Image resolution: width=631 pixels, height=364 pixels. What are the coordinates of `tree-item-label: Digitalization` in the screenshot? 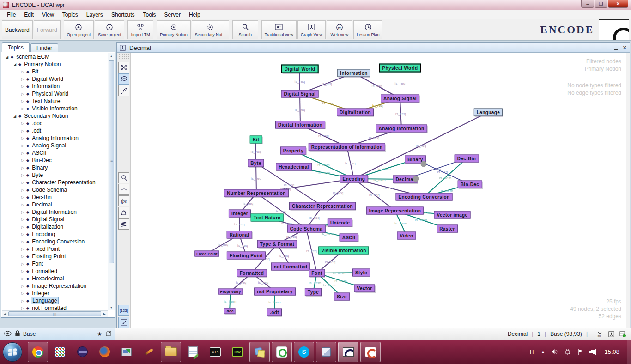 It's located at (48, 227).